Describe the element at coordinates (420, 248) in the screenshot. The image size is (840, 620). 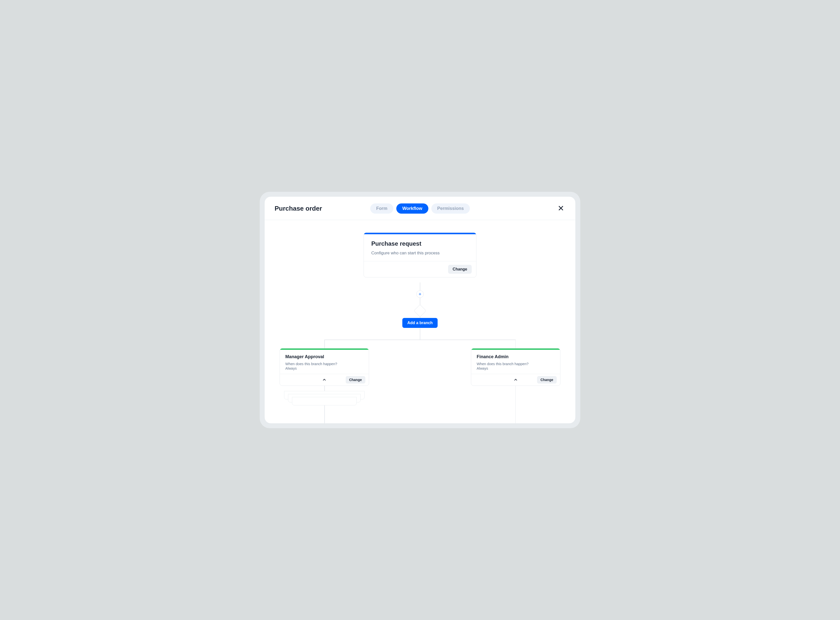
I see `card-body: Purchase request Configure who can start…` at that location.